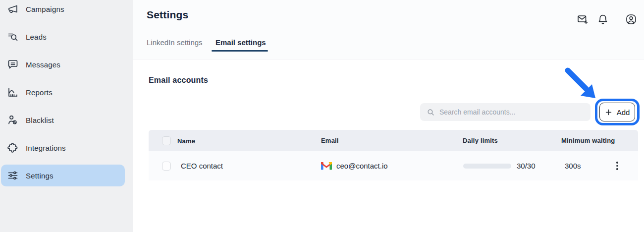 The image size is (644, 232). Describe the element at coordinates (13, 120) in the screenshot. I see `user-block-icon` at that location.